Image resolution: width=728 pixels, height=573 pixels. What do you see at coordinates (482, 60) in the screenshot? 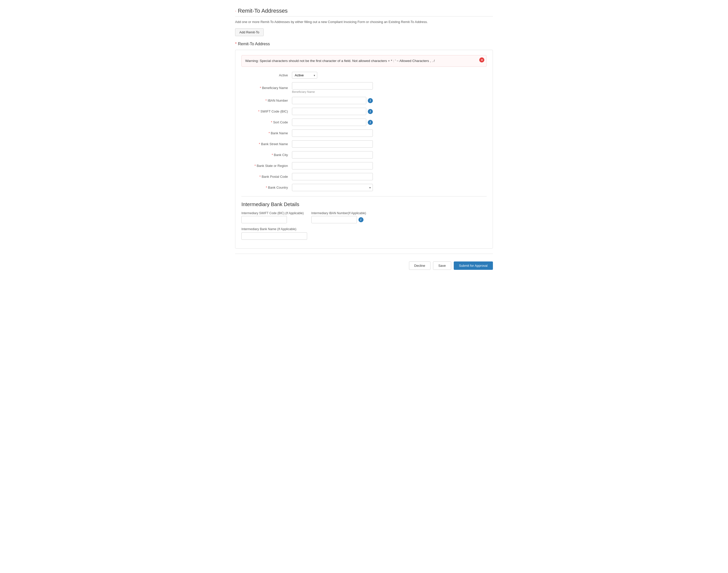
I see `close-icon: ✕` at bounding box center [482, 60].